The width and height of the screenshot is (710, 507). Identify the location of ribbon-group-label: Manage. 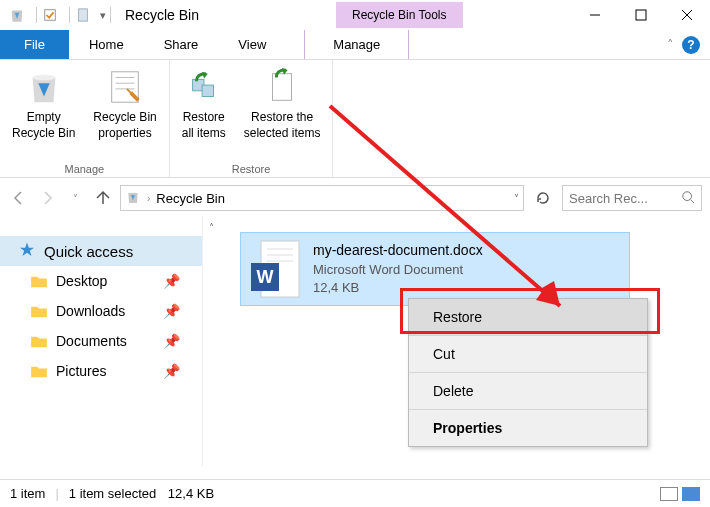
(84, 169).